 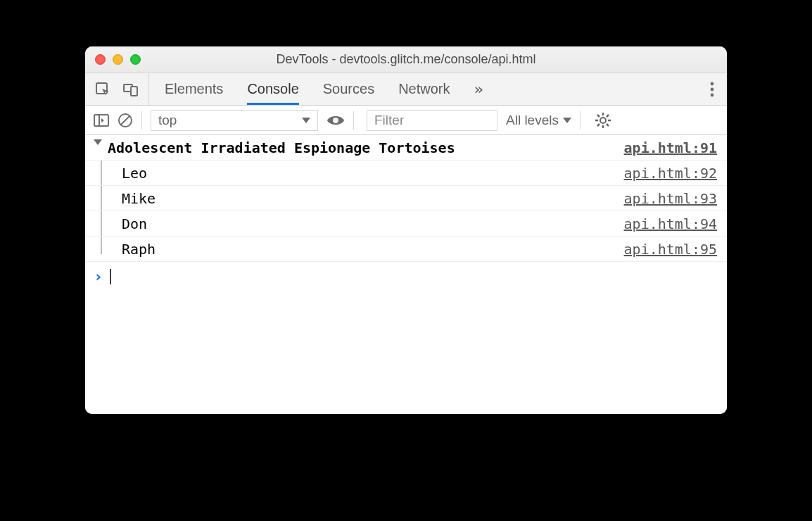 What do you see at coordinates (532, 120) in the screenshot?
I see `log-levels-label: All levels` at bounding box center [532, 120].